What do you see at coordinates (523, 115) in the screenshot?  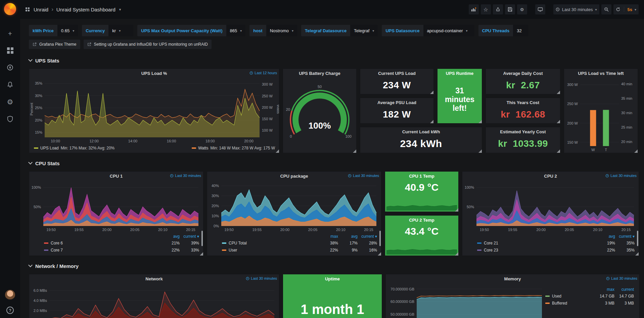 I see `stat-value: kr 162.68` at bounding box center [523, 115].